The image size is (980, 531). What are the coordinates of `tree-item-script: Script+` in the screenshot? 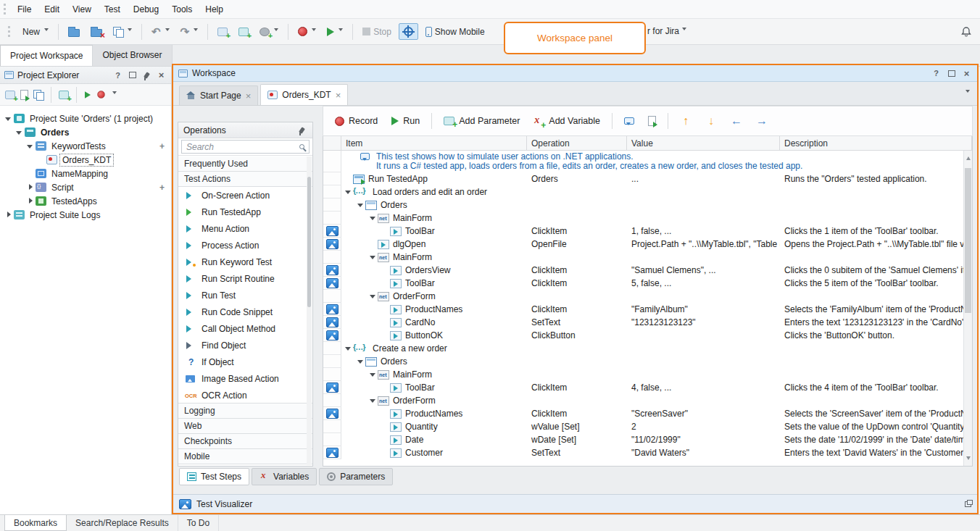 It's located at (86, 187).